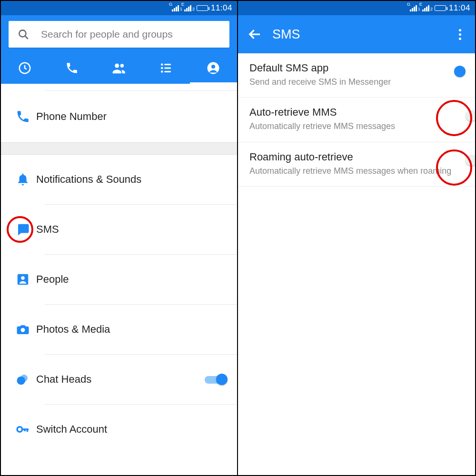 The image size is (476, 476). Describe the element at coordinates (119, 229) in the screenshot. I see `row-sms: SMS` at that location.